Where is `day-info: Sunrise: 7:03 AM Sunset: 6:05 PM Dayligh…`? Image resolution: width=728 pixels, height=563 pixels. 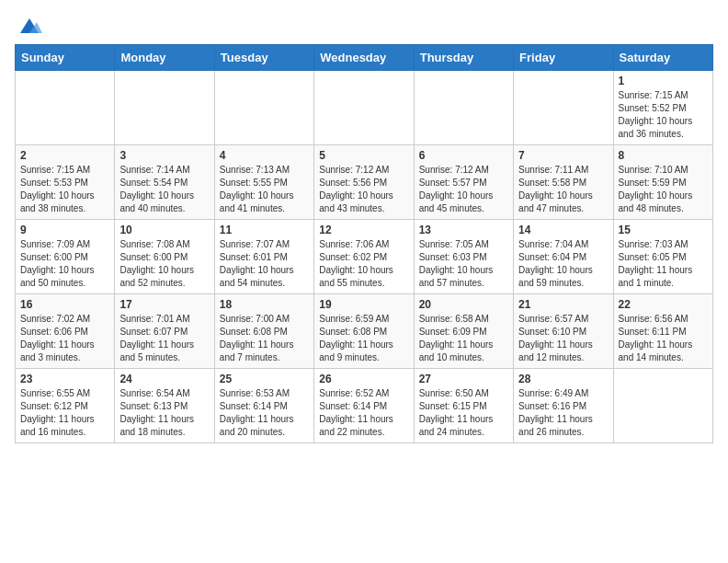 day-info: Sunrise: 7:03 AM Sunset: 6:05 PM Dayligh… is located at coordinates (664, 264).